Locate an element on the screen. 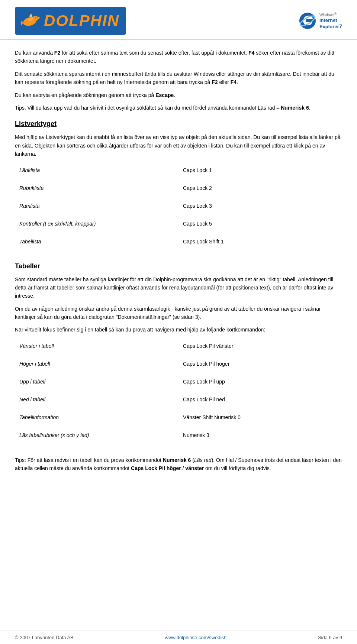 The height and width of the screenshot is (644, 357). paragraph-minnesbuffert: Ditt senaste sökkriteria sparas internt … is located at coordinates (178, 78).